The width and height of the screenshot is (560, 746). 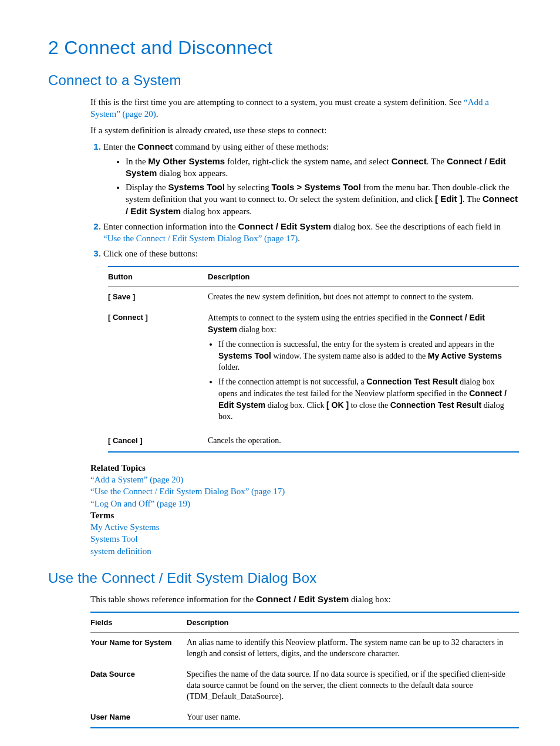 What do you see at coordinates (305, 686) in the screenshot?
I see `table-row: Data Source Specifies the name of the da…` at bounding box center [305, 686].